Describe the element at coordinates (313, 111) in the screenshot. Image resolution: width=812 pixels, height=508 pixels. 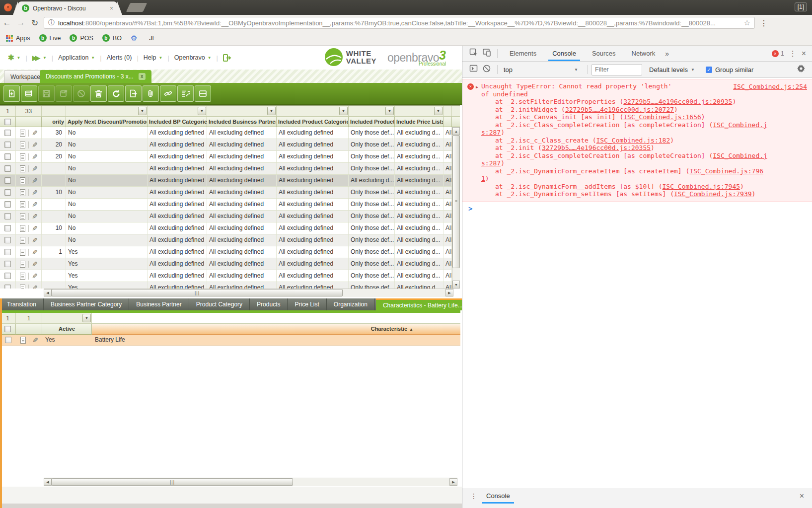
I see `filter-product-categories: ▼` at that location.